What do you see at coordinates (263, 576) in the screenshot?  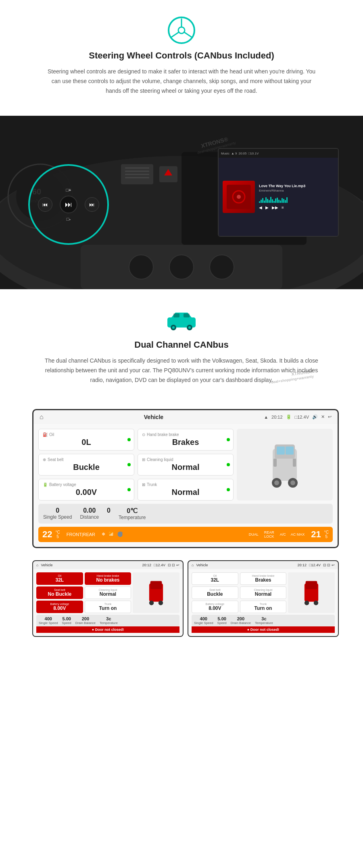 I see `small-dash2-brake-label: Hand brake brake` at bounding box center [263, 576].